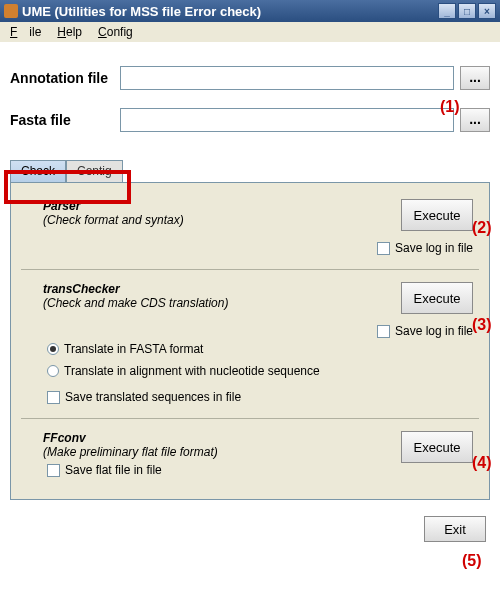 Image resolution: width=500 pixels, height=599 pixels. I want to click on trans-title: transChecker, so click(136, 289).